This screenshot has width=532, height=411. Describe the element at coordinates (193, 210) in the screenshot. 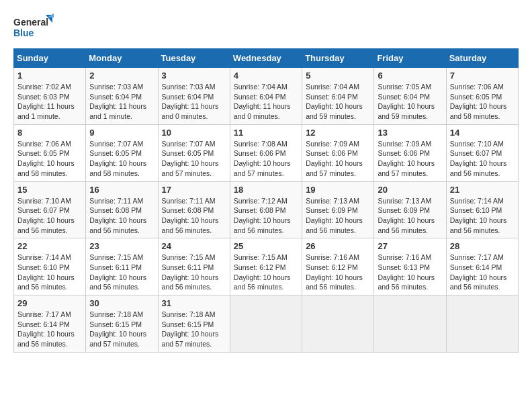

I see `calendar-cell: 17Sunrise: 7:11 AM Sunset: 6:08 PM Dayli…` at that location.